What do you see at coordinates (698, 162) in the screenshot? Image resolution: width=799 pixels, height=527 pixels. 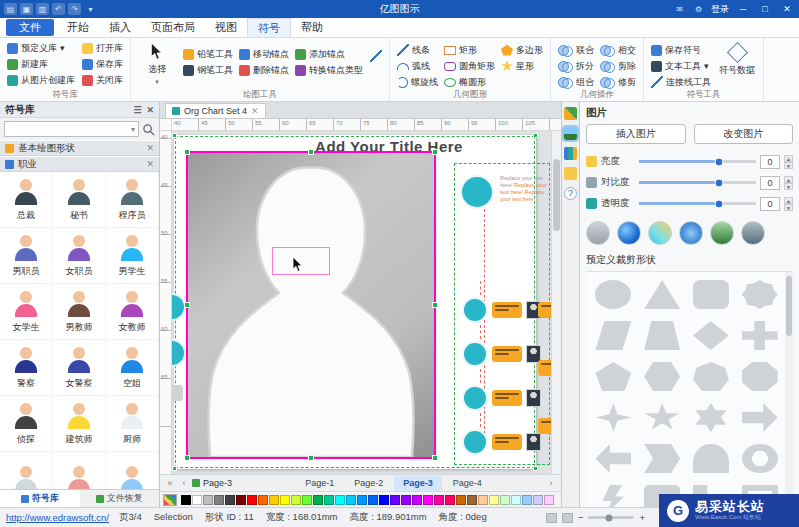 I see `brightness-slider` at bounding box center [698, 162].